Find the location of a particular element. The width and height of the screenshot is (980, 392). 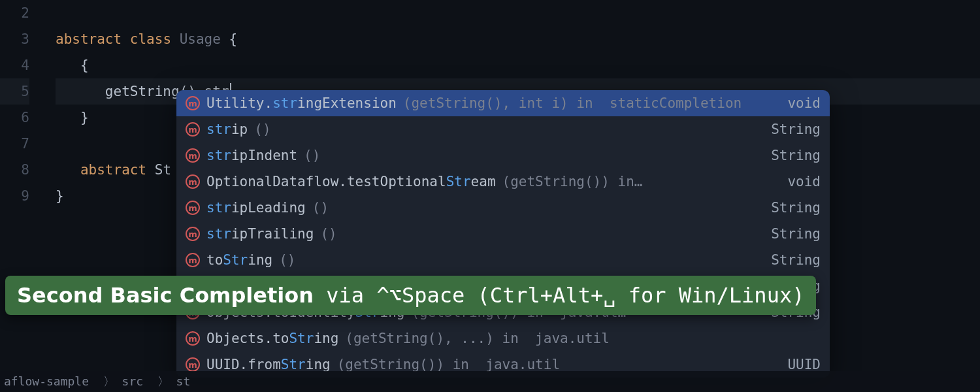

completion-return-type: UUID is located at coordinates (804, 365).